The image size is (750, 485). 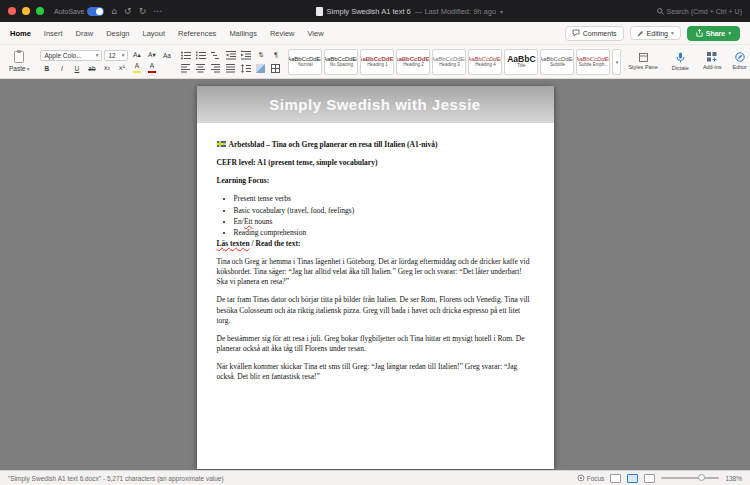 I want to click on tab-home: Home, so click(x=20, y=34).